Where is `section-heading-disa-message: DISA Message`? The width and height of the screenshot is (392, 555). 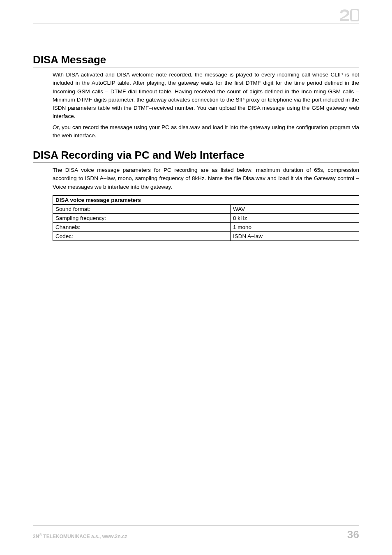
section-heading-disa-message: DISA Message is located at coordinates (196, 60).